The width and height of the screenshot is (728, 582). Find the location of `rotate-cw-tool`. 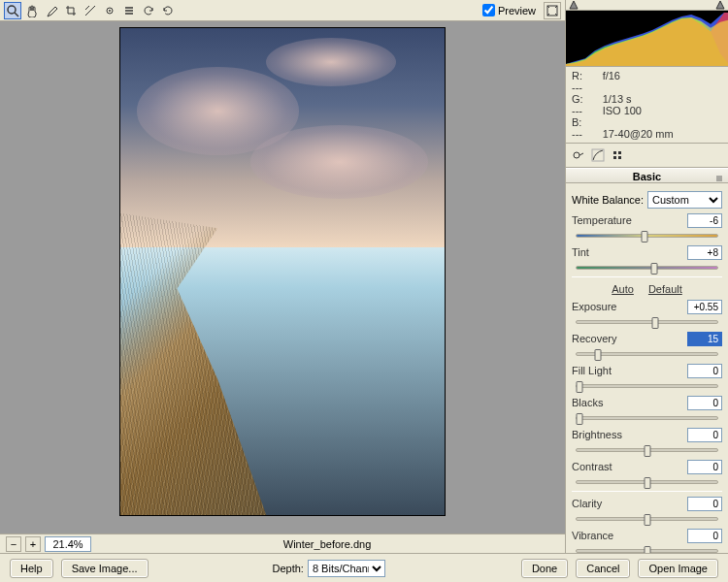

rotate-cw-tool is located at coordinates (168, 11).